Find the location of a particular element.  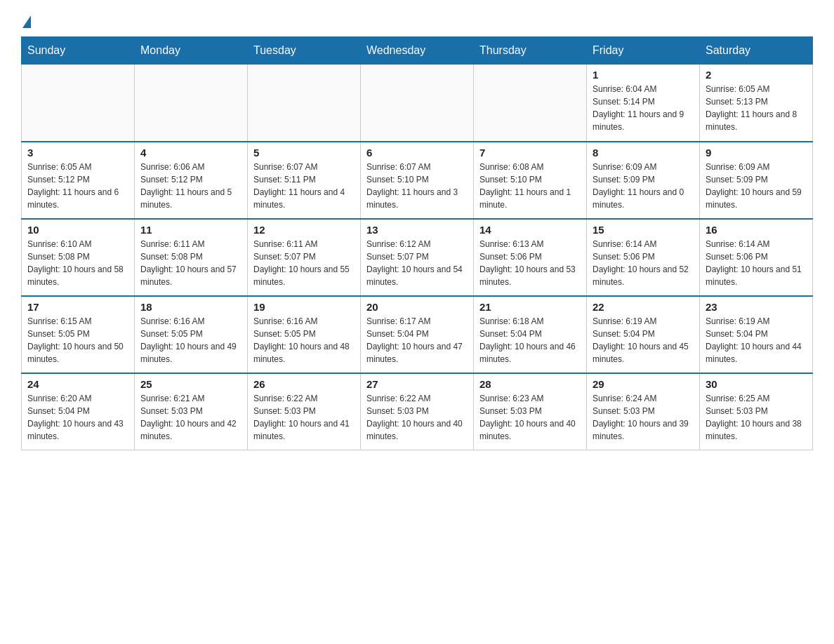

day-number: 18 is located at coordinates (191, 307).